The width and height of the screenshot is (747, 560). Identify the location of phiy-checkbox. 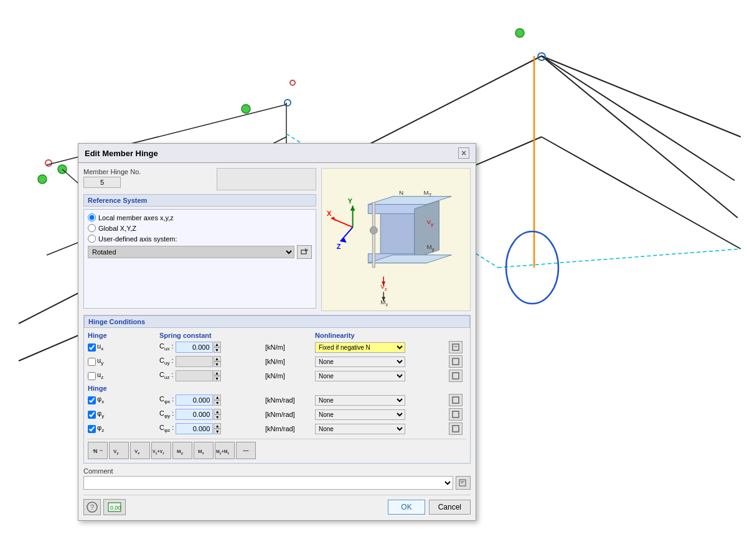
(92, 414).